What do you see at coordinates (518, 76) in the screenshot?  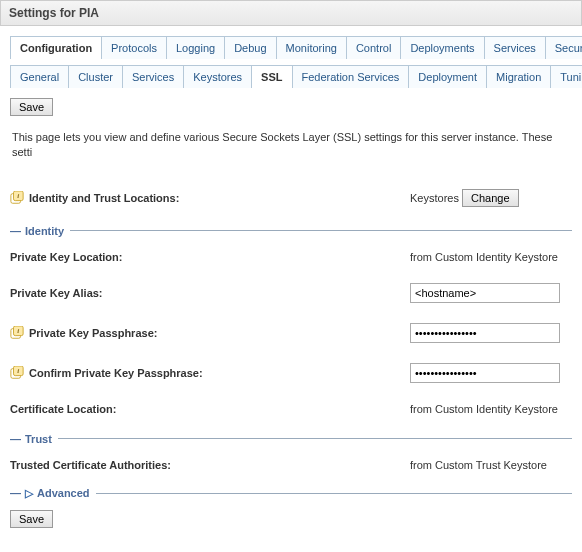 I see `subtab-migration: Migration` at bounding box center [518, 76].